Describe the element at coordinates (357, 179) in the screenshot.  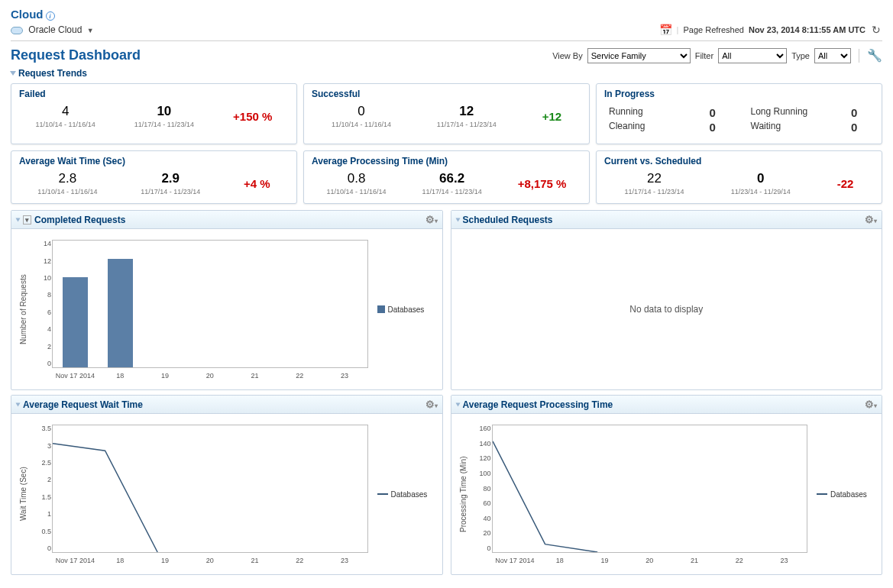
I see `prev-value: 0.8` at that location.